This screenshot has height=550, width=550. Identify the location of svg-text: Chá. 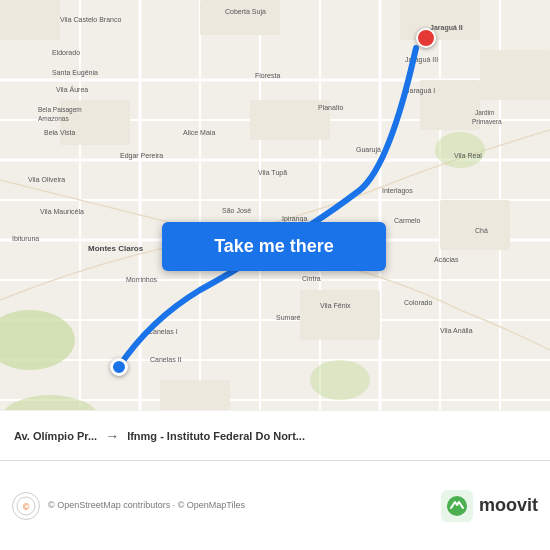
(482, 230).